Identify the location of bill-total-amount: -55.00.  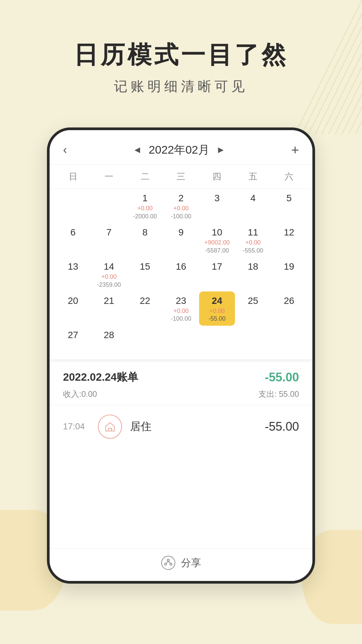
(282, 377).